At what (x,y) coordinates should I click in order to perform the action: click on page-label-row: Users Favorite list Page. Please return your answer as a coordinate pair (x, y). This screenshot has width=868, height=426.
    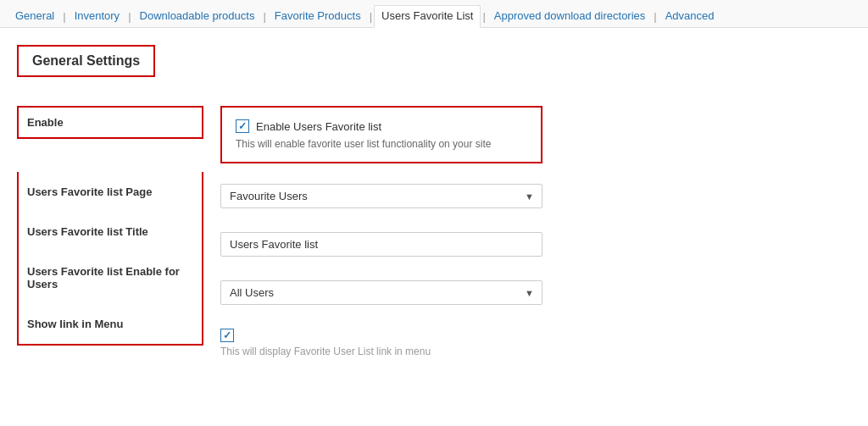
    Looking at the image, I should click on (110, 191).